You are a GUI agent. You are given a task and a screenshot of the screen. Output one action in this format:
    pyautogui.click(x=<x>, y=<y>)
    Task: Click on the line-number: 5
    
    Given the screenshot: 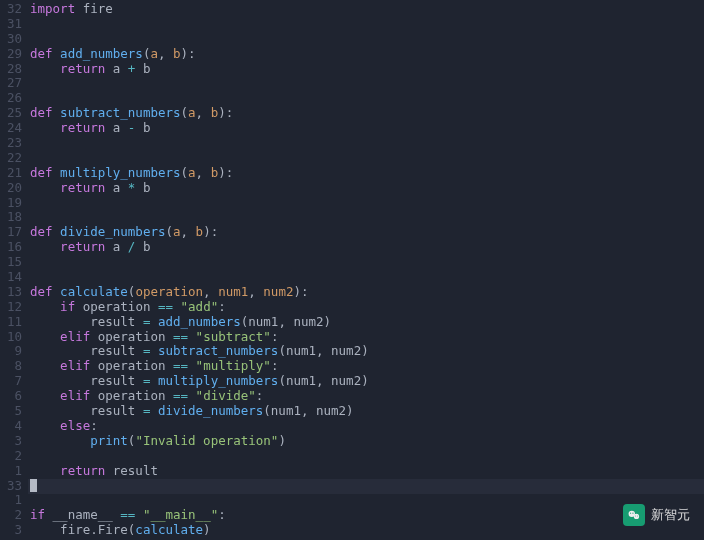 What is the action you would take?
    pyautogui.click(x=14, y=412)
    